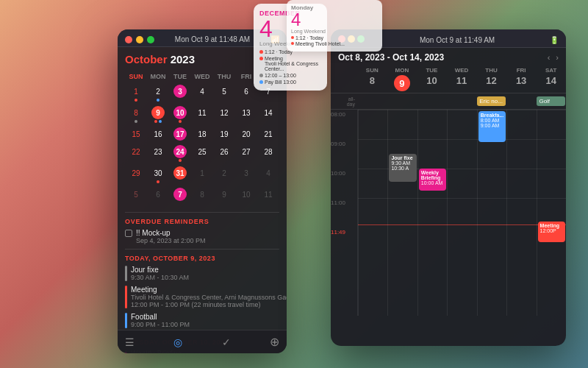  I want to click on reminder-checkbox, so click(129, 233).